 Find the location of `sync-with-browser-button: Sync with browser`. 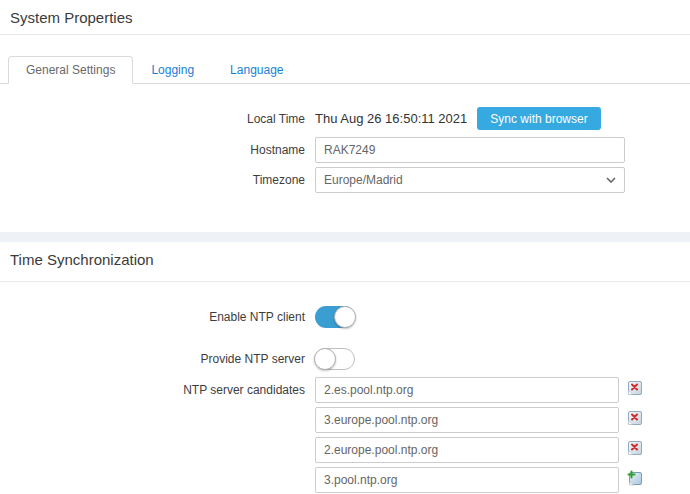

sync-with-browser-button: Sync with browser is located at coordinates (538, 118).